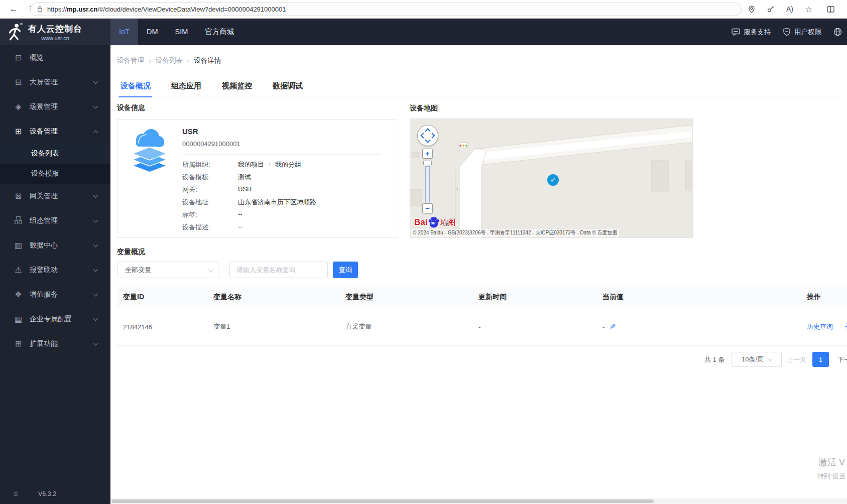 The width and height of the screenshot is (847, 504). Describe the element at coordinates (428, 163) in the screenshot. I see `map-zoom-slider` at that location.